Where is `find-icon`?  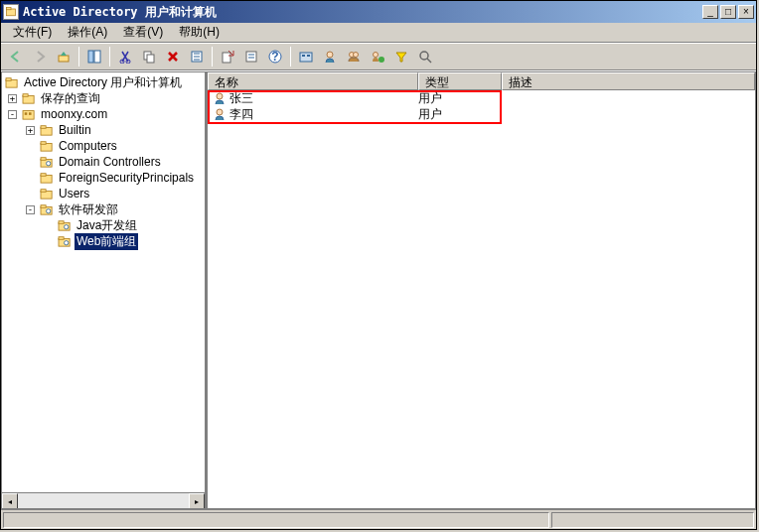
find-icon is located at coordinates (425, 57).